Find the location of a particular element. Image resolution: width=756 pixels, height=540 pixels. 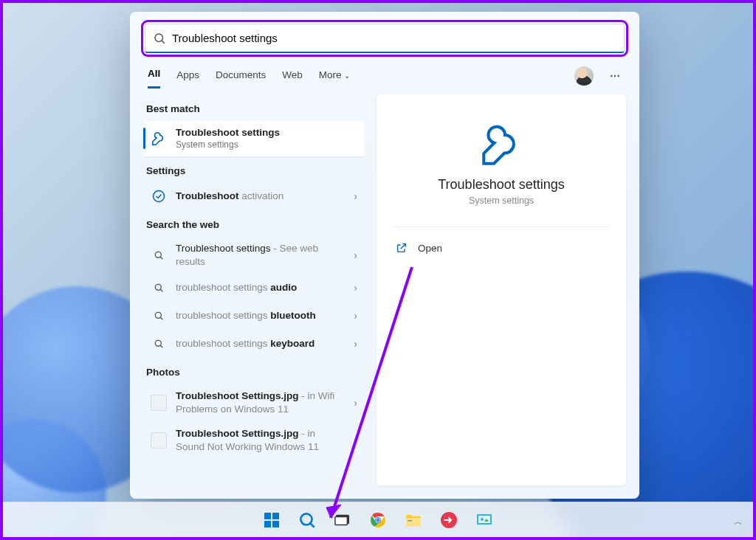

result-best-match: Troubleshoot settings System settings is located at coordinates (254, 139).